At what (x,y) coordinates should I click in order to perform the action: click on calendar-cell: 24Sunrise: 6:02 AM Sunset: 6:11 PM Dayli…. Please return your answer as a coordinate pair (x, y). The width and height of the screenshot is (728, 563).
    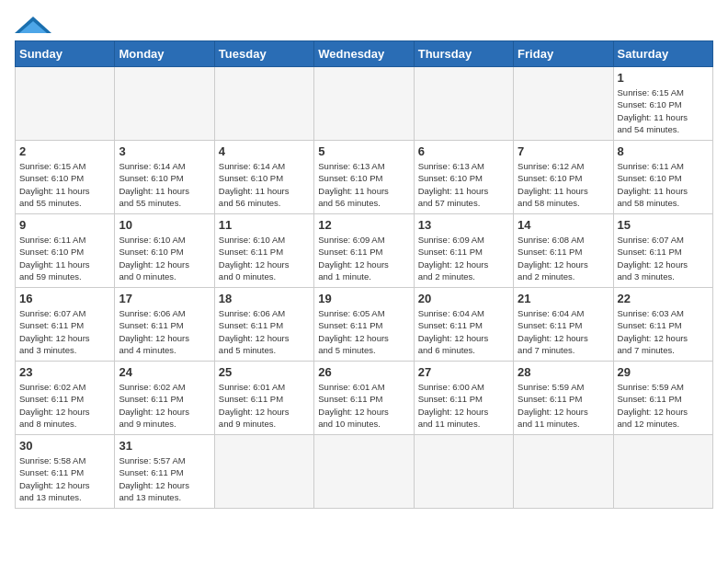
    Looking at the image, I should click on (165, 398).